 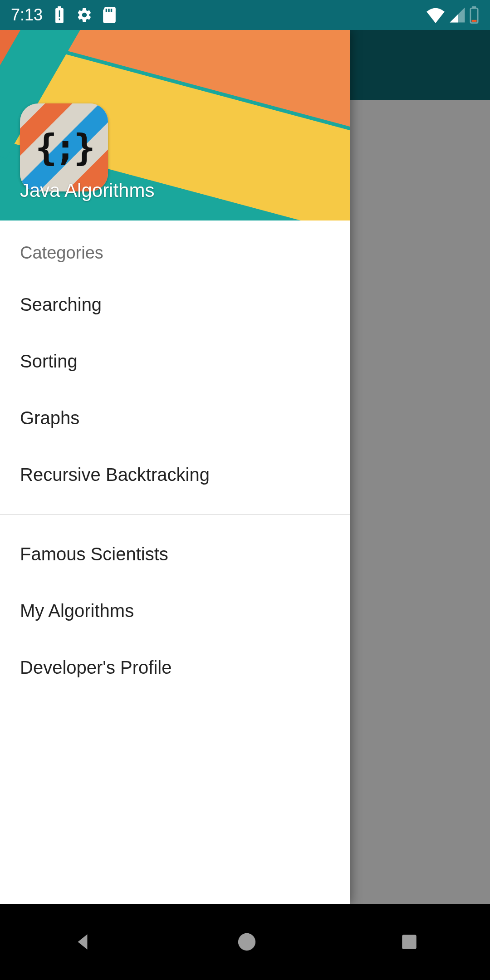 I want to click on settings-gear-icon, so click(x=84, y=15).